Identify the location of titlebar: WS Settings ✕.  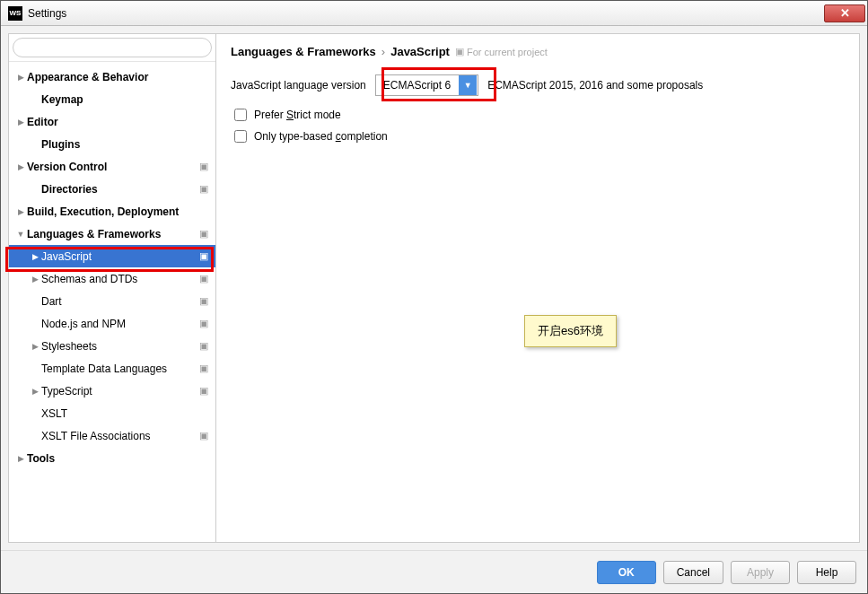
(434, 13).